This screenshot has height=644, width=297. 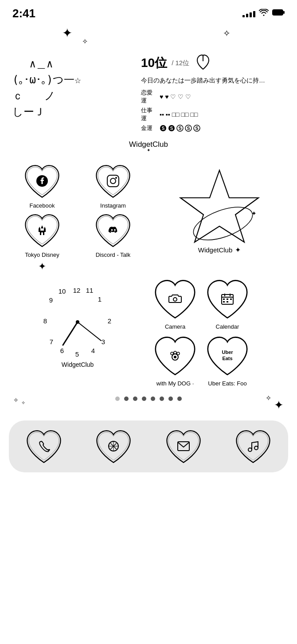 What do you see at coordinates (44, 446) in the screenshot?
I see `dock-item-phone` at bounding box center [44, 446].